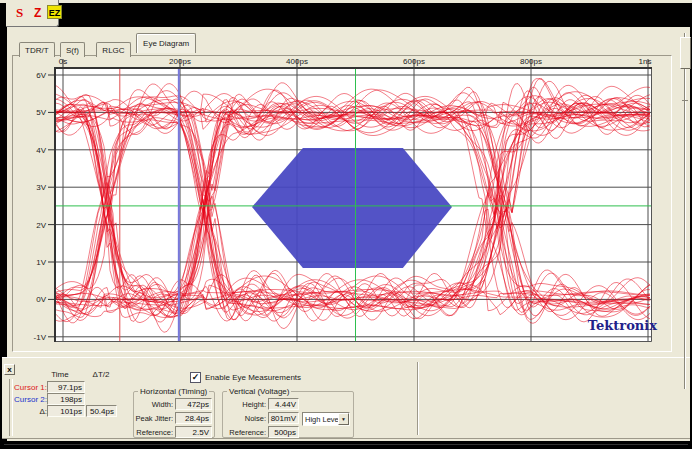 The height and width of the screenshot is (449, 692). I want to click on noise-level-select: High Level ▼, so click(326, 419).